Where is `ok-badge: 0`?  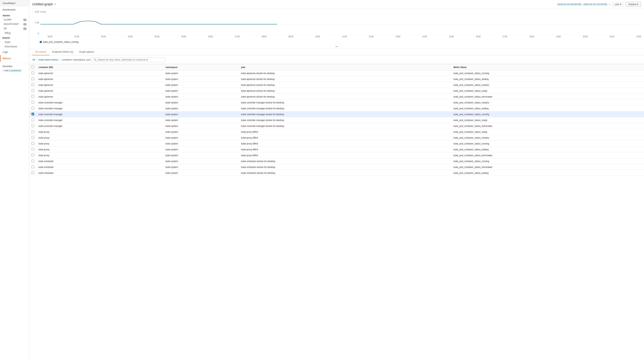 ok-badge: 0 is located at coordinates (25, 29).